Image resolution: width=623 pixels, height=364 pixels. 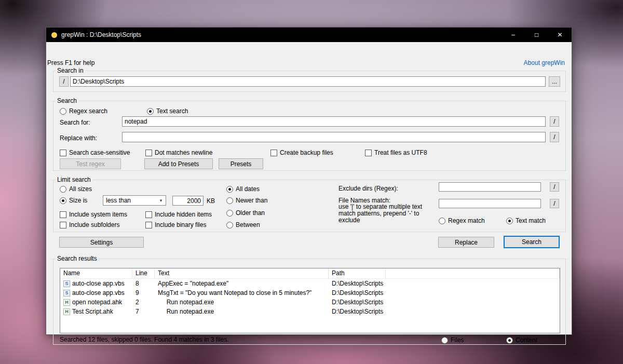 I want to click on file-names-regex-helper-button: /, so click(x=554, y=204).